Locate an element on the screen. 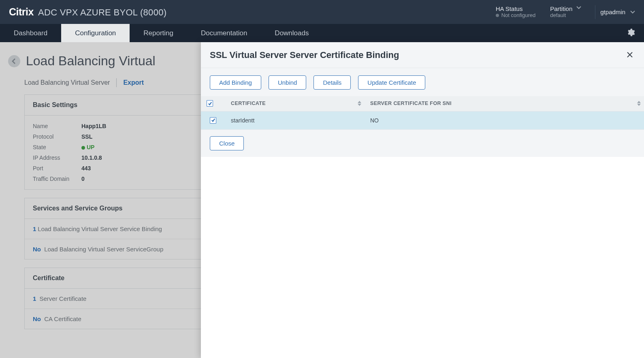 Image resolution: width=644 pixels, height=358 pixels. column-select-all is located at coordinates (213, 104).